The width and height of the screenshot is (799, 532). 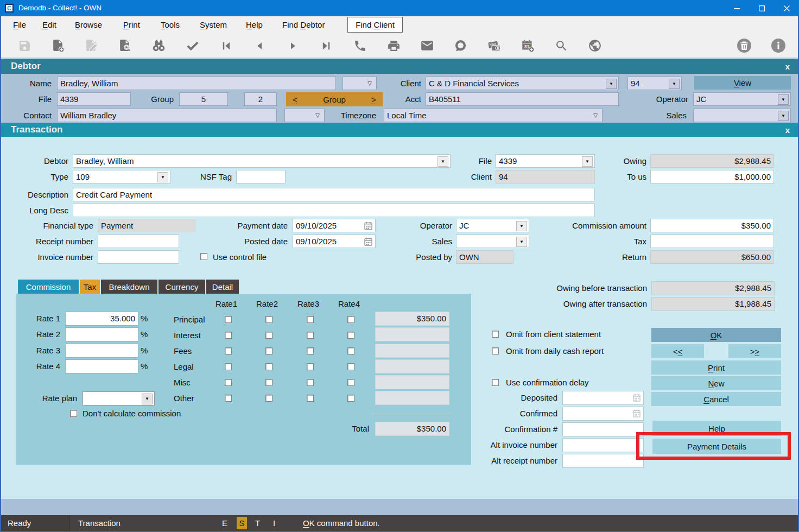 What do you see at coordinates (125, 46) in the screenshot?
I see `preview-button` at bounding box center [125, 46].